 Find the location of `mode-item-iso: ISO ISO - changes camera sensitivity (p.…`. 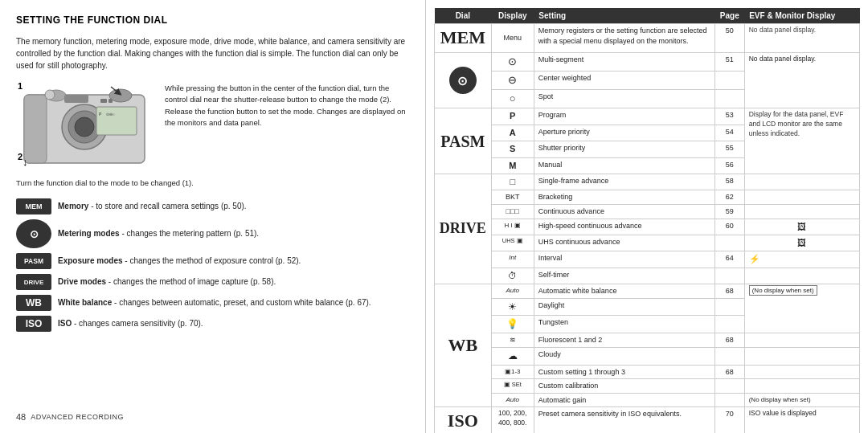

mode-item-iso: ISO ISO - changes camera sensitivity (p.… is located at coordinates (212, 324).